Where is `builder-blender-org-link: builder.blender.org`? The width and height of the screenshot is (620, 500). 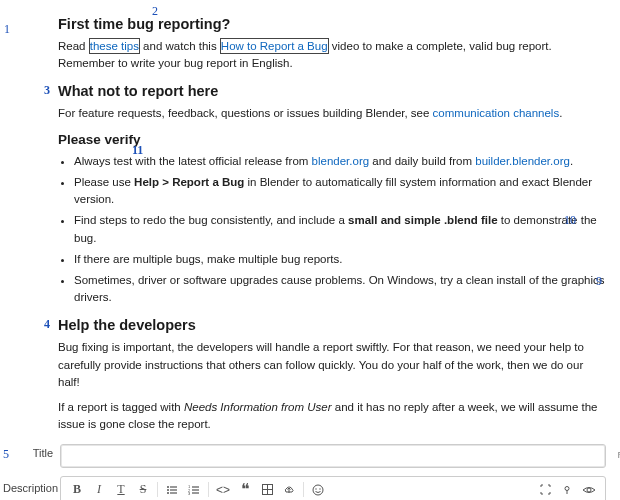 builder-blender-org-link: builder.blender.org is located at coordinates (522, 161).